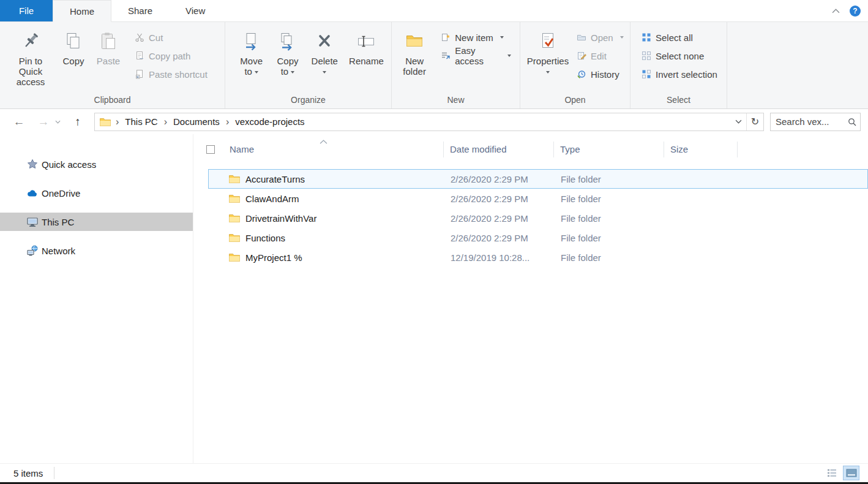 This screenshot has height=484, width=868. Describe the element at coordinates (538, 179) in the screenshot. I see `file-row: AccurateTurns 2/26/2020 2:29 PM File fol…` at that location.